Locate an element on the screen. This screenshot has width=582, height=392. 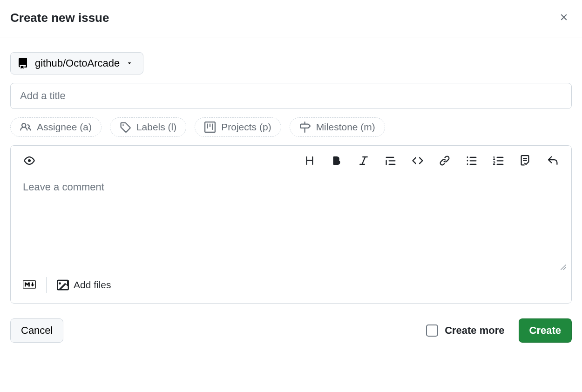
repo-selector: github/OctoArcade is located at coordinates (77, 63).